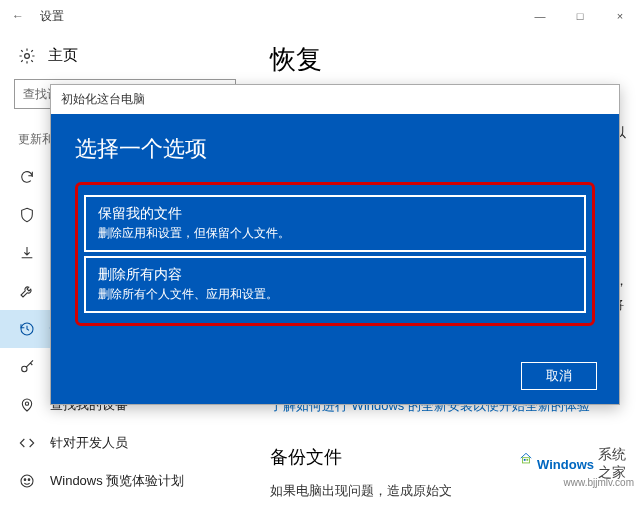  Describe the element at coordinates (27, 329) in the screenshot. I see `history-icon` at that location.